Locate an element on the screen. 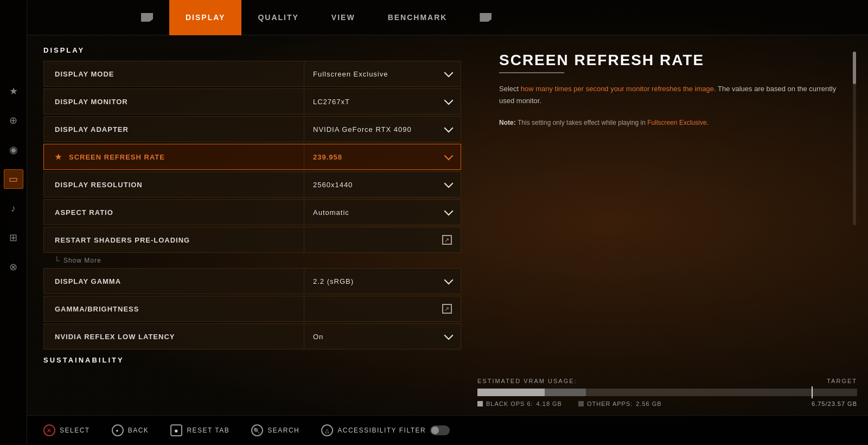 The width and height of the screenshot is (868, 445). accessibility-icon: △ is located at coordinates (327, 430).